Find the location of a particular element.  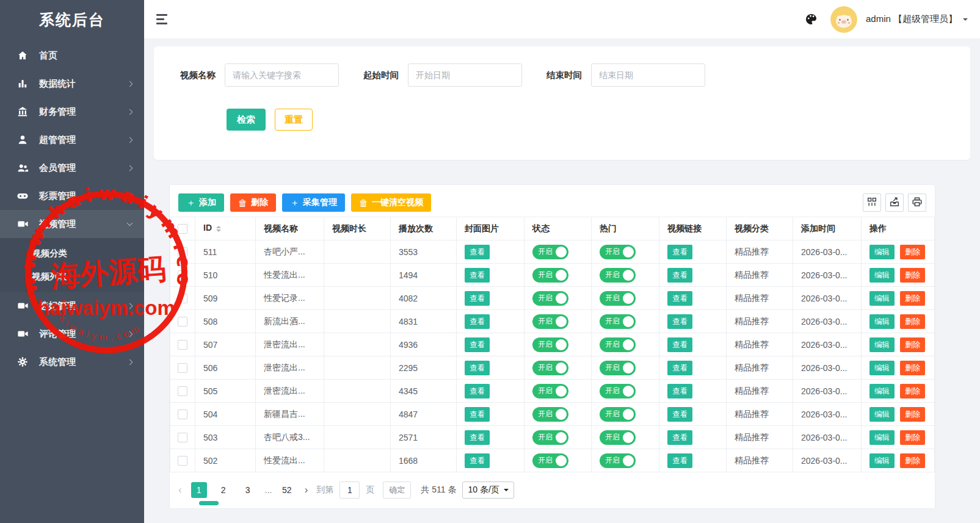

goto-confirm-button: 确定 is located at coordinates (397, 490).